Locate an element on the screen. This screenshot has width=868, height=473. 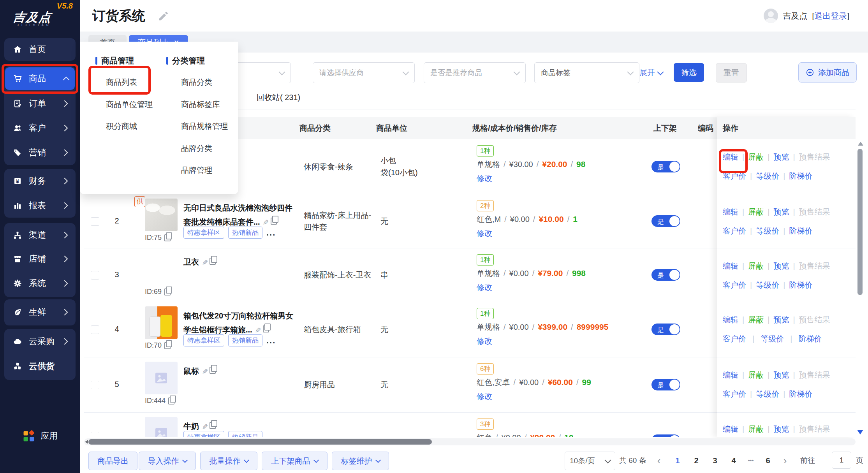
page-4: 4 is located at coordinates (734, 461).